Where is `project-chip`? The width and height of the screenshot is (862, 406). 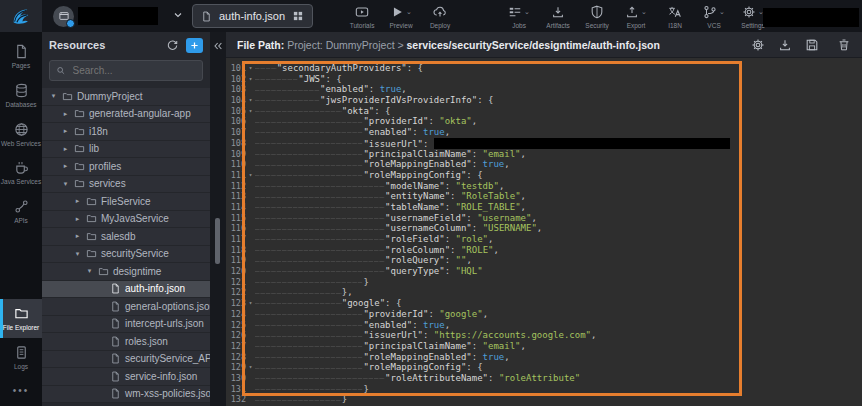 project-chip is located at coordinates (106, 16).